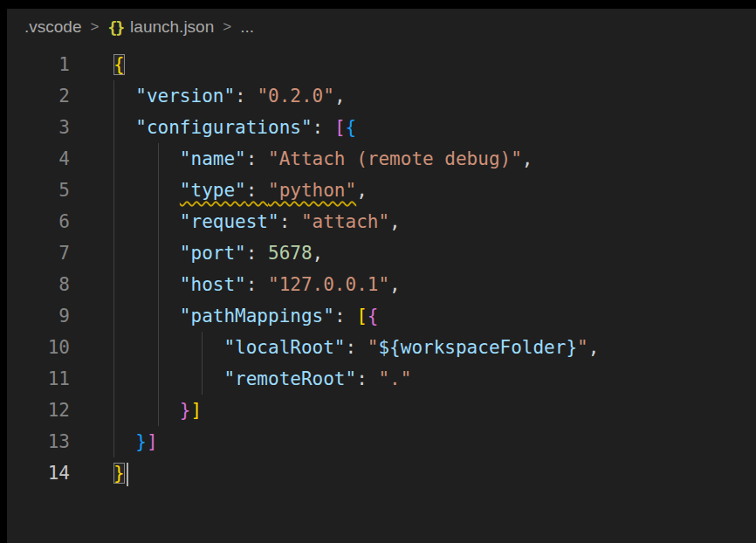 The image size is (756, 543). Describe the element at coordinates (257, 316) in the screenshot. I see `code-token: "pathMappings"` at that location.